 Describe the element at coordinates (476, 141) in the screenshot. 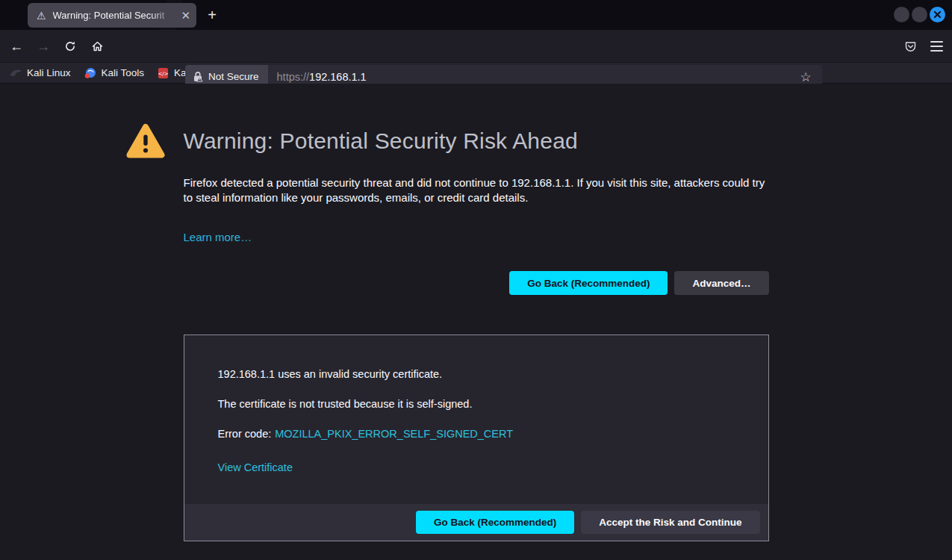

I see `page-title: Warning: Potential Security Risk Ahead` at that location.